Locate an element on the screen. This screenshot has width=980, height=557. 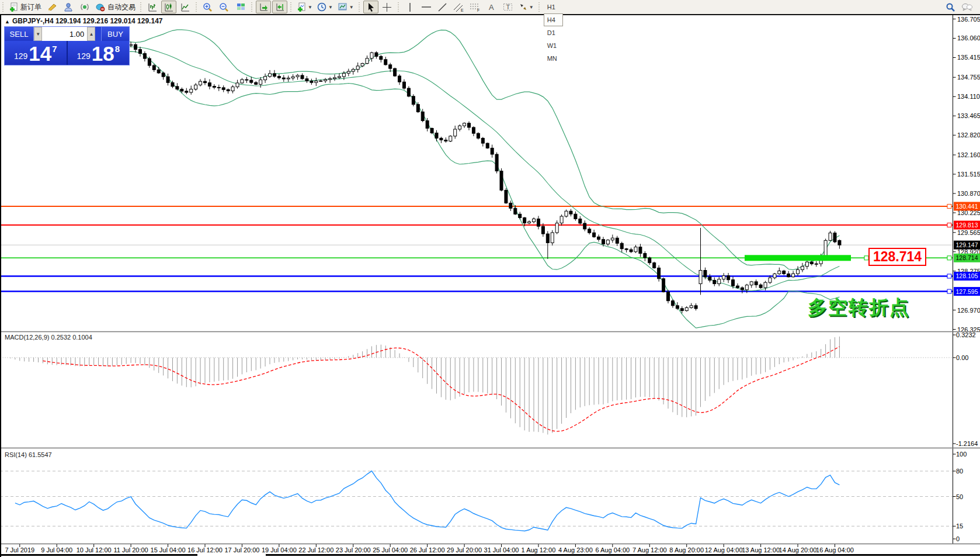
arrows-button: ▼ is located at coordinates (526, 7).